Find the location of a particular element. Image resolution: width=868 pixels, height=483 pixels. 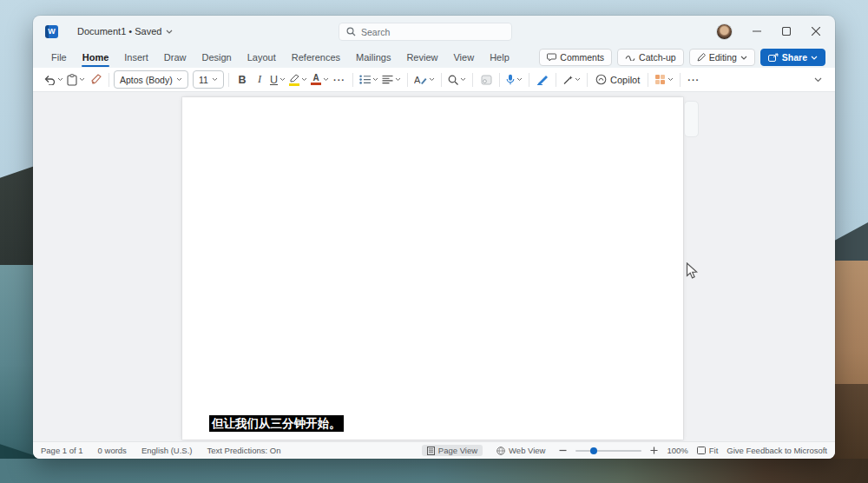

page-view-icon is located at coordinates (431, 451).